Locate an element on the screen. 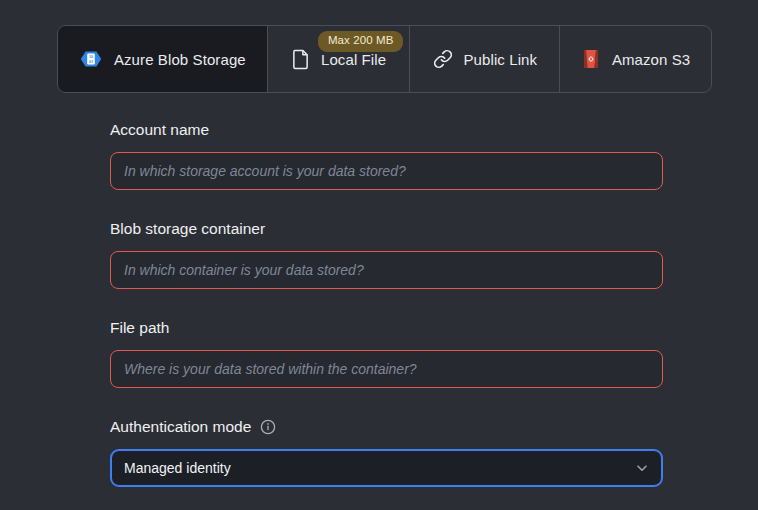 This screenshot has width=758, height=510. authentication-mode-select: Managed identity is located at coordinates (386, 468).